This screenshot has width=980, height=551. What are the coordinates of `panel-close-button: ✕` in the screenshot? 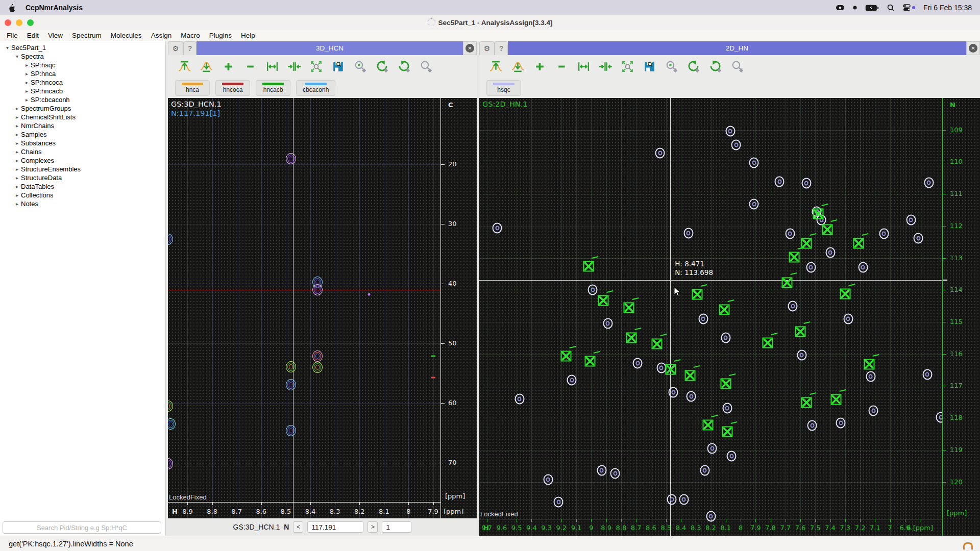 It's located at (973, 48).